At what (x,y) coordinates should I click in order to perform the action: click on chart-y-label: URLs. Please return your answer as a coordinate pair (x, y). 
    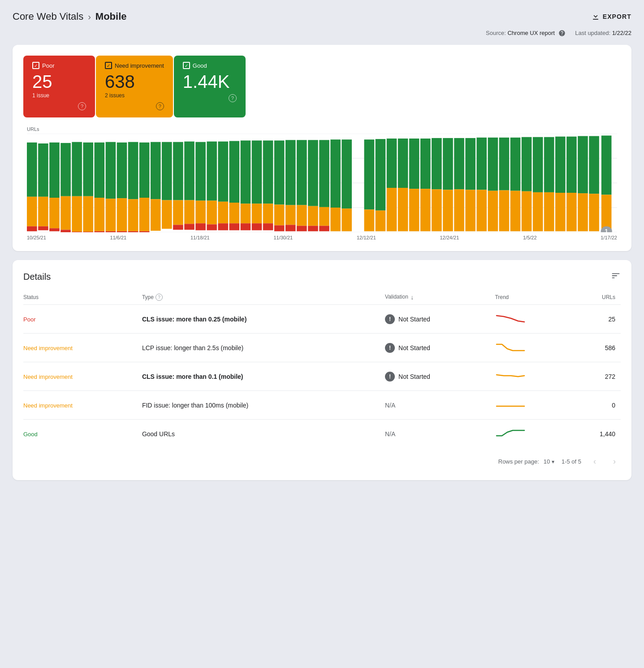
    Looking at the image, I should click on (322, 129).